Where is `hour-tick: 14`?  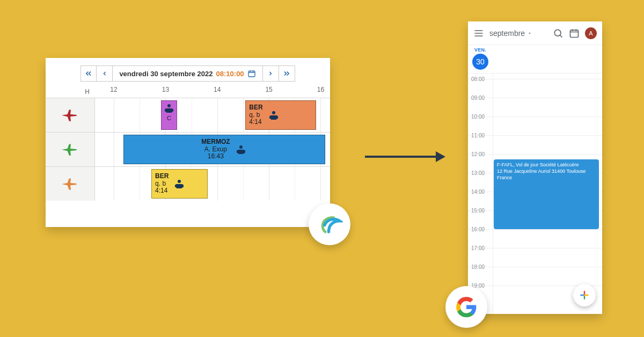
hour-tick: 14 is located at coordinates (217, 90).